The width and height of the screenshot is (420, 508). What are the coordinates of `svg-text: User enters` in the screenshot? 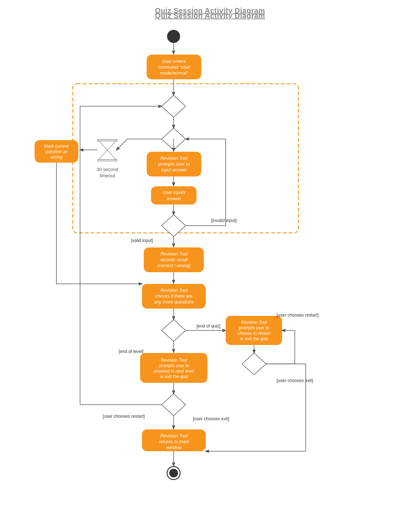 It's located at (174, 61).